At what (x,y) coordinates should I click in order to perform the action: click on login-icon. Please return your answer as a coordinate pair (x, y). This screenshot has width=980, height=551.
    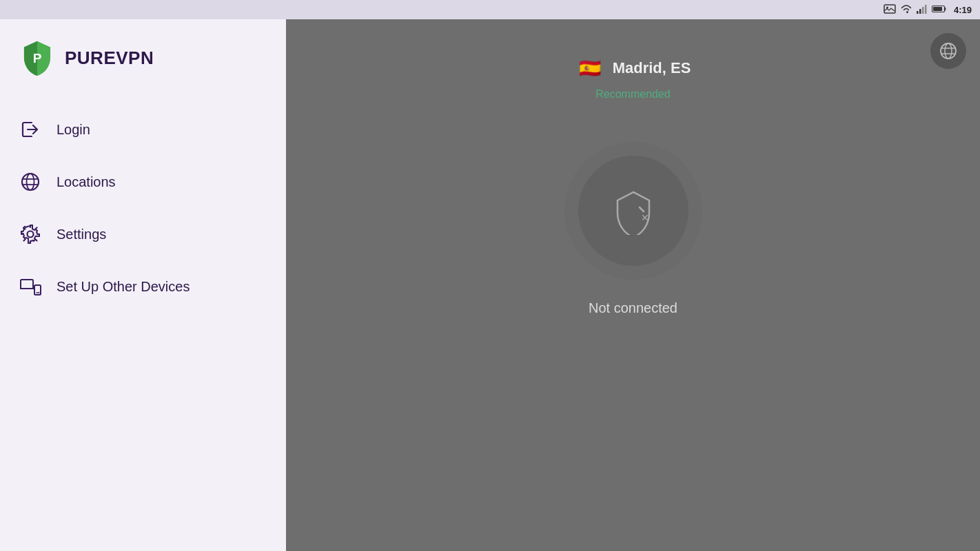
    Looking at the image, I should click on (30, 129).